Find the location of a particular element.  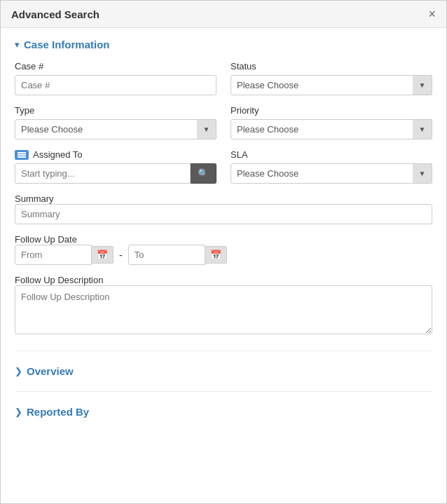

summary-row: Summary is located at coordinates (224, 209).